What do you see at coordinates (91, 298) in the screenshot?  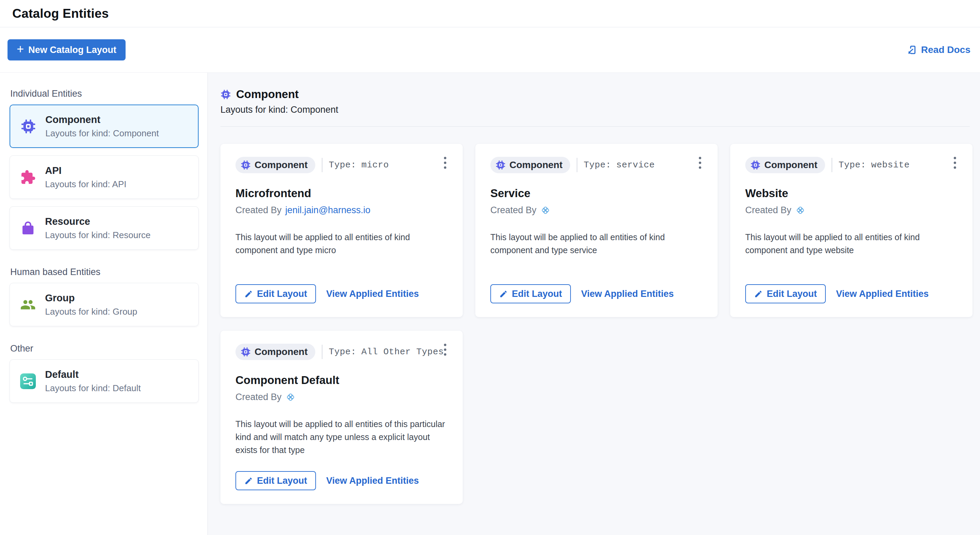 I see `sidebar-item-label: Group` at bounding box center [91, 298].